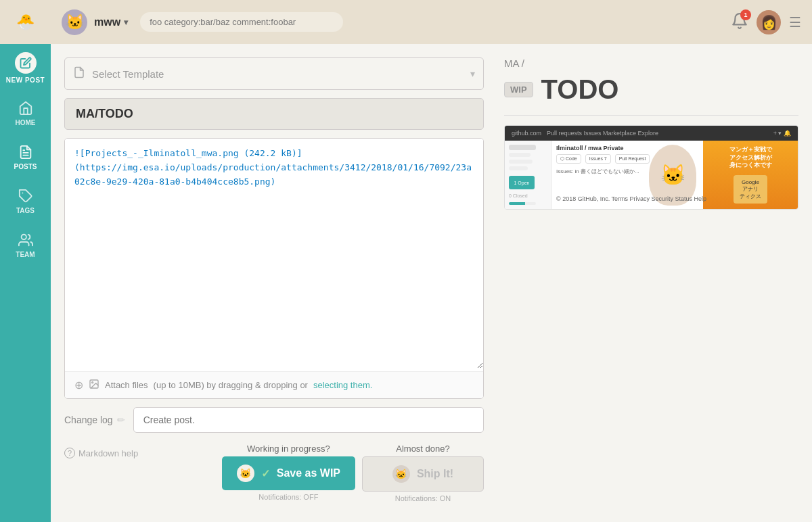 The height and width of the screenshot is (522, 812). I want to click on template-dropdown-arrow: ▾, so click(472, 74).